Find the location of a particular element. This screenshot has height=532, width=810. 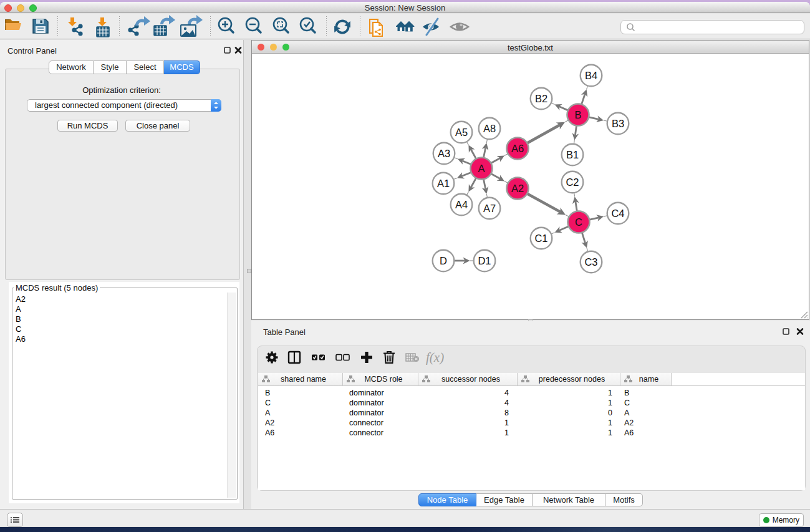

svg-text: A is located at coordinates (481, 168).